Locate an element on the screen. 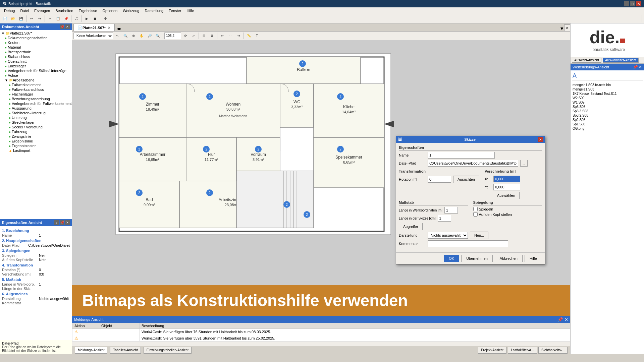  menu-optionen: Optionen is located at coordinates (110, 11).